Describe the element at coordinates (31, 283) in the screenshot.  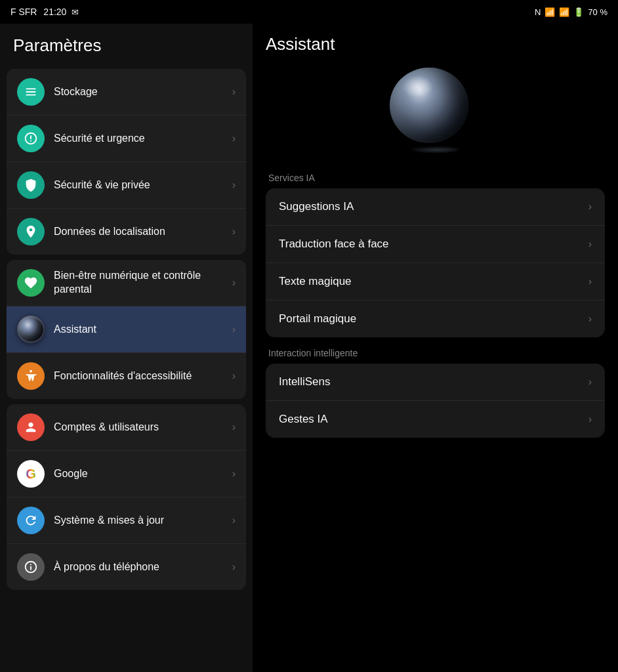
I see `bien-etre-icon` at that location.